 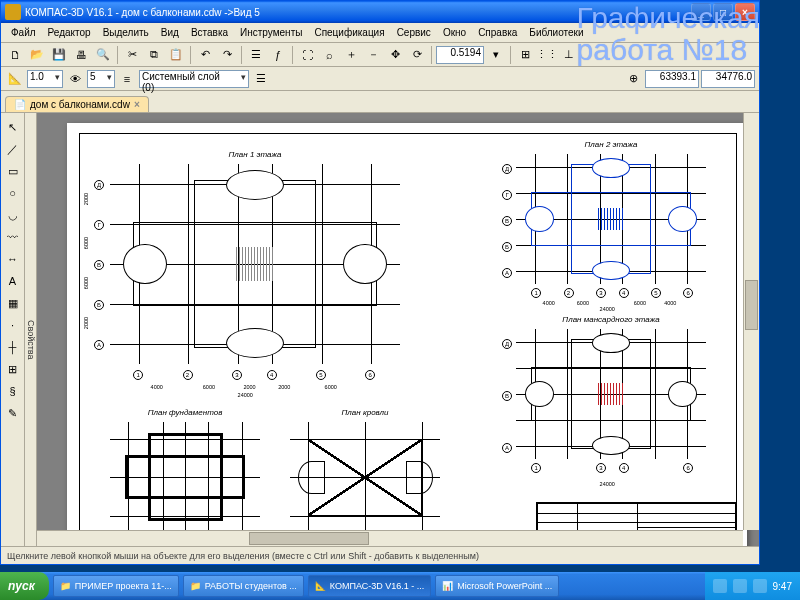 I want to click on menu-tools: Инструменты, so click(x=271, y=32).